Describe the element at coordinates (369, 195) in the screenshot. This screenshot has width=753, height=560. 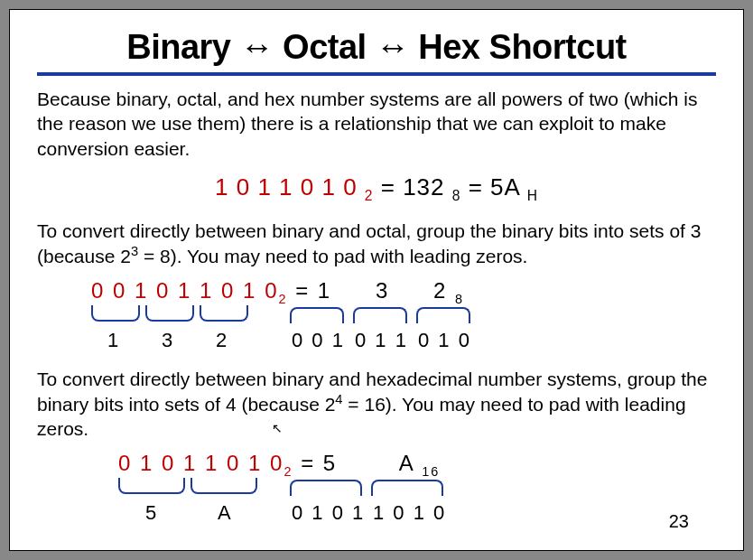
I see `base-2: 2` at that location.